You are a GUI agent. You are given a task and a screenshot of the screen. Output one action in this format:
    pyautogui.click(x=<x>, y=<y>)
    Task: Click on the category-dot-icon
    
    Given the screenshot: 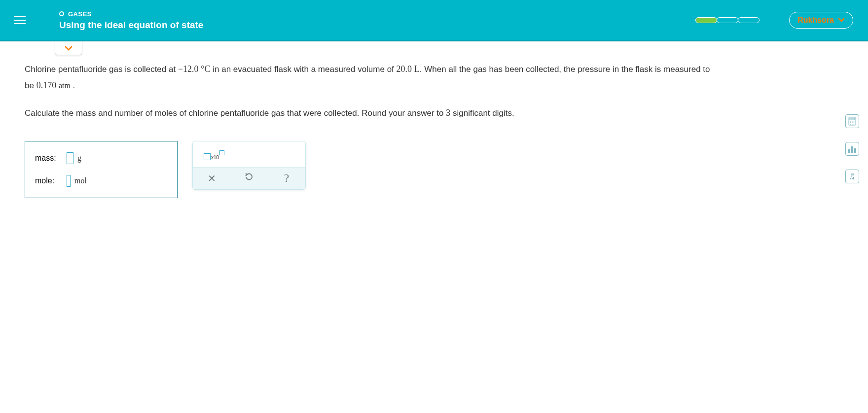 What is the action you would take?
    pyautogui.click(x=62, y=14)
    